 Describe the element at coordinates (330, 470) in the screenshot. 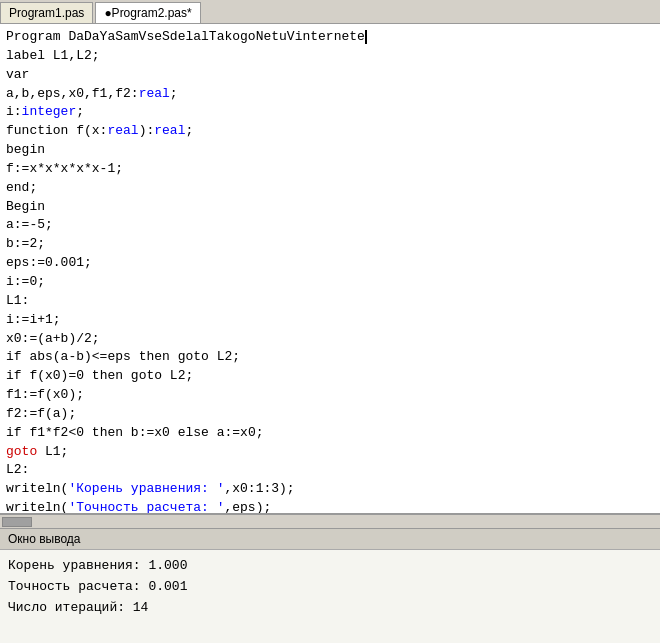

I see `code-line: L2:` at that location.